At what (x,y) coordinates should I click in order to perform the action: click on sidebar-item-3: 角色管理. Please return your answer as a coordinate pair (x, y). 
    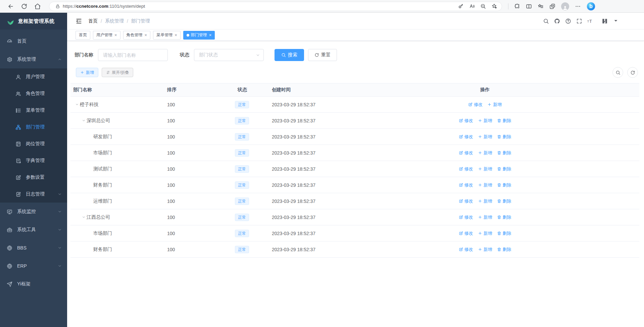
    Looking at the image, I should click on (34, 94).